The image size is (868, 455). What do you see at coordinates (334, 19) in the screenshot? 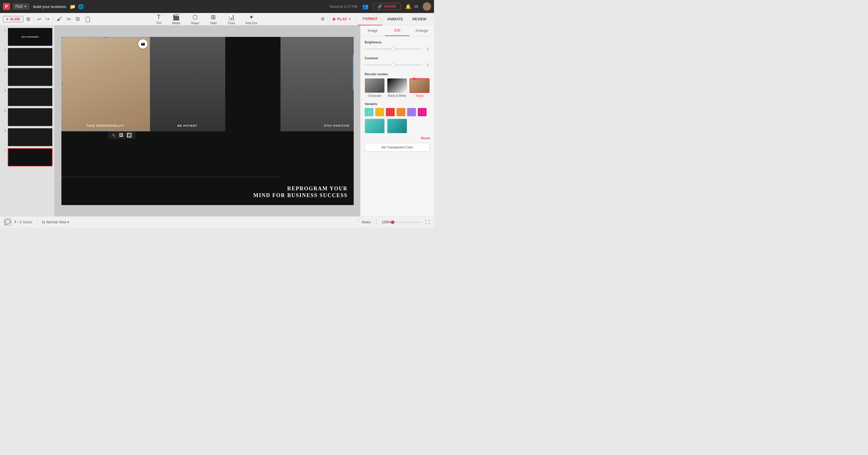
I see `play-arrow-icon` at bounding box center [334, 19].